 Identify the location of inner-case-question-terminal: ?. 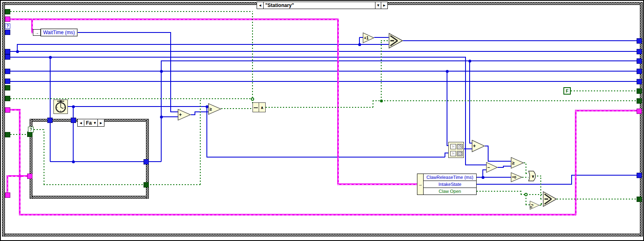
(31, 130).